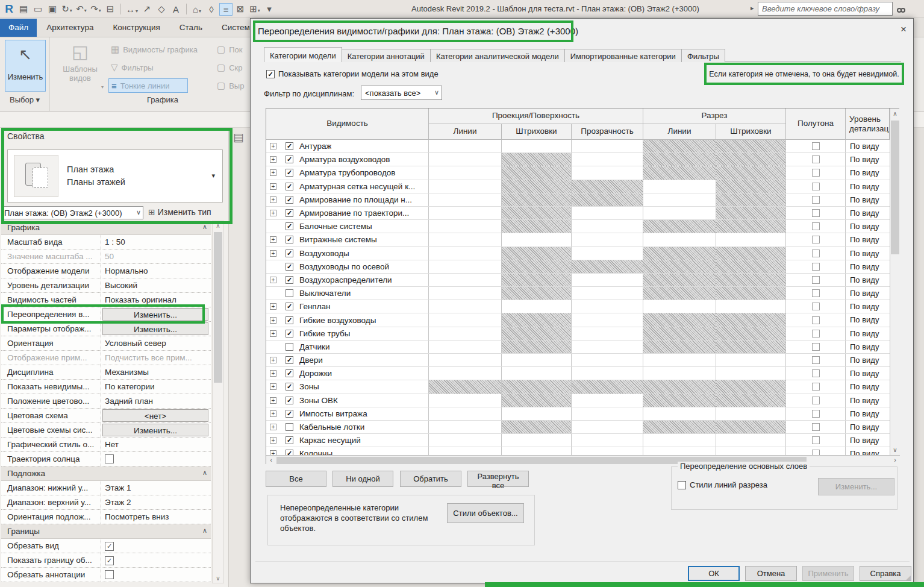  What do you see at coordinates (156, 546) in the screenshot?
I see `property-value: ✓` at bounding box center [156, 546].